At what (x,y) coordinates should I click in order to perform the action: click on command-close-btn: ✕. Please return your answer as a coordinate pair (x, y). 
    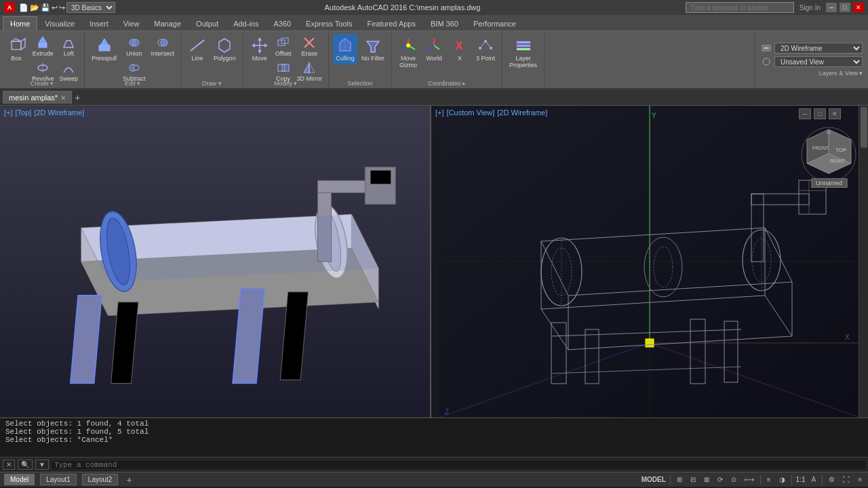
    Looking at the image, I should click on (9, 465).